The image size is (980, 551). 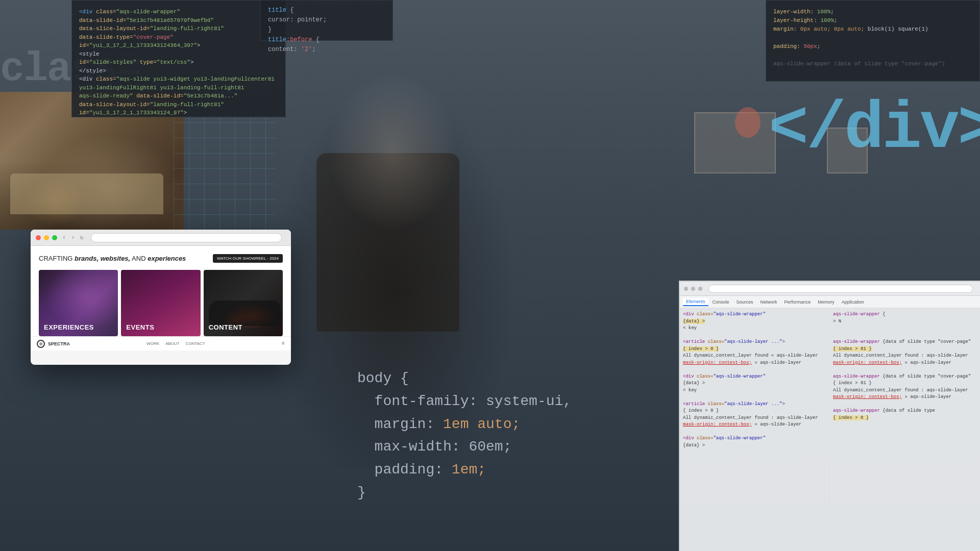 What do you see at coordinates (179, 71) in the screenshot?
I see `code-line: </style>` at bounding box center [179, 71].